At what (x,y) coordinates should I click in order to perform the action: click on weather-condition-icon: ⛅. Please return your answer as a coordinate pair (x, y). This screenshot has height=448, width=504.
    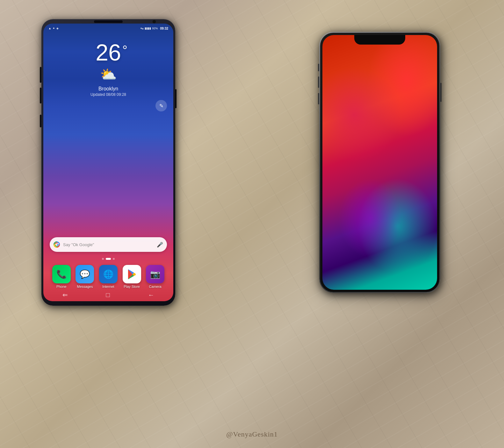
    Looking at the image, I should click on (108, 75).